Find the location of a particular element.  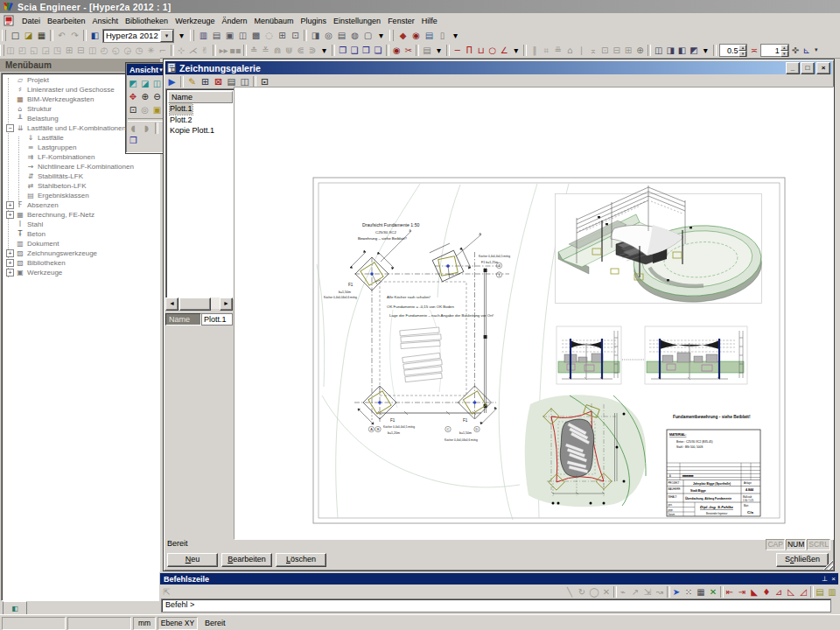

menu-item: Bibliotheken is located at coordinates (147, 21).